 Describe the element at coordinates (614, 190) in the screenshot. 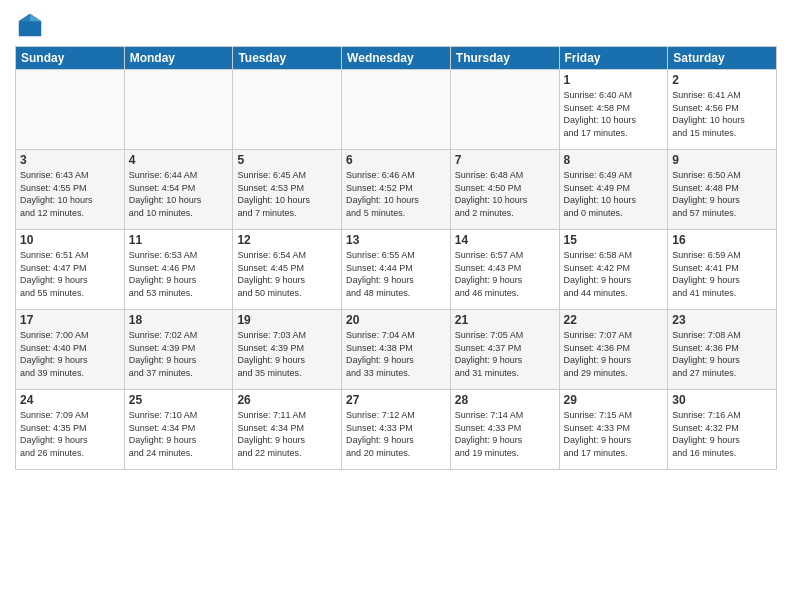

I see `day-cell: 8Sunrise: 6:49 AM Sunset: 4:49 PM Daylig…` at that location.